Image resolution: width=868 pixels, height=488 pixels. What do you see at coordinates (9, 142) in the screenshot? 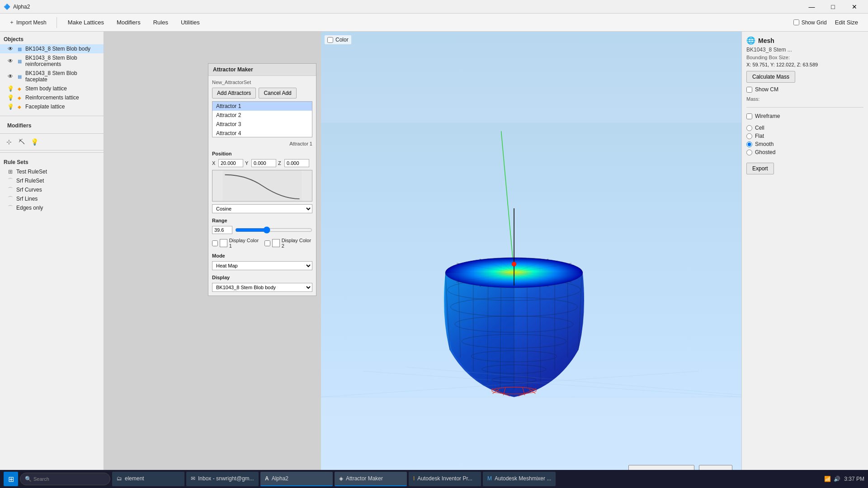
I see `pointer-tool: ⊹` at bounding box center [9, 142].